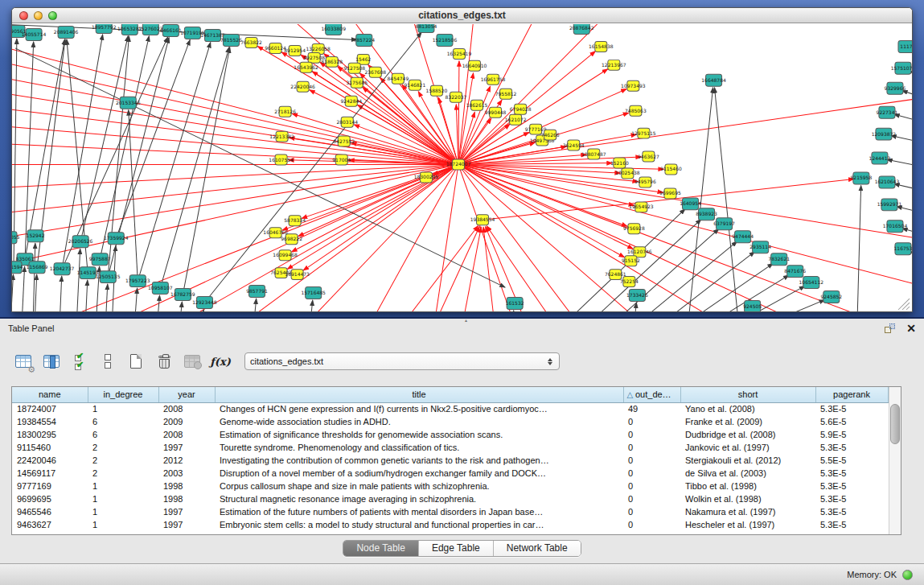 This screenshot has width=924, height=585. What do you see at coordinates (50, 460) in the screenshot?
I see `table-cell: 22420046` at bounding box center [50, 460].